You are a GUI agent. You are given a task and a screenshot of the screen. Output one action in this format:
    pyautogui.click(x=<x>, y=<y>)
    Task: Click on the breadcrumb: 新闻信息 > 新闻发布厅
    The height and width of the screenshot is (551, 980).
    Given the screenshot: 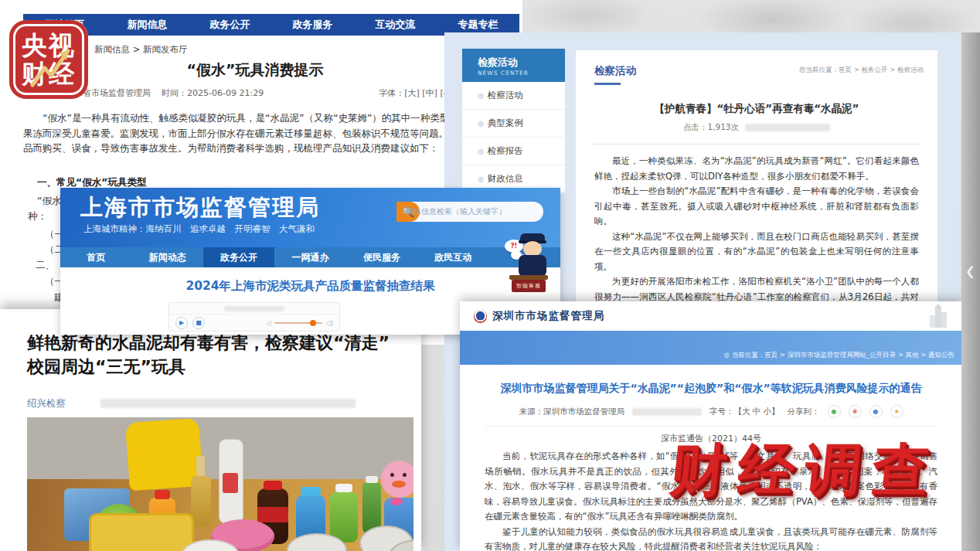 What is the action you would take?
    pyautogui.click(x=141, y=49)
    